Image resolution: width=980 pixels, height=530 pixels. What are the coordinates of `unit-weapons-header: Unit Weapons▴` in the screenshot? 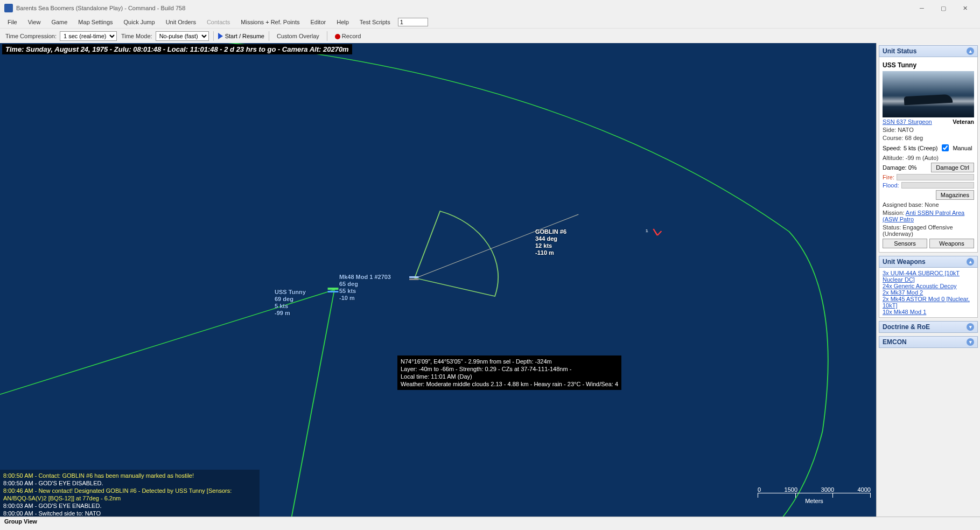 It's located at (928, 262).